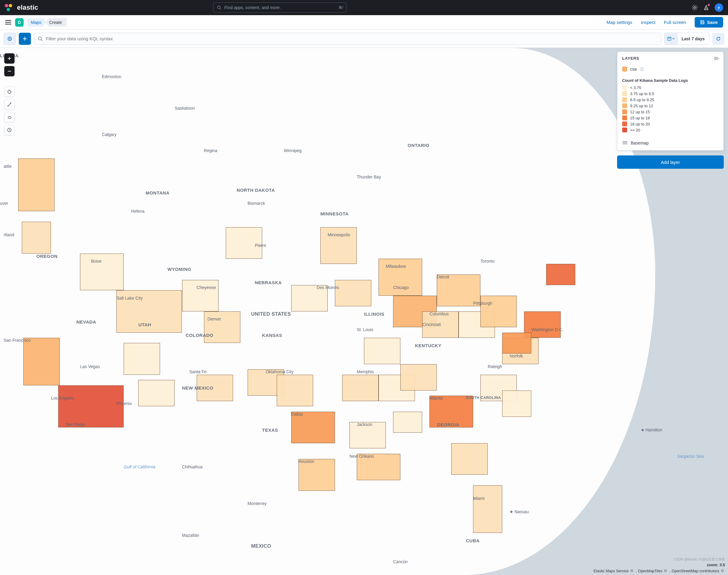 This screenshot has width=728, height=575. Describe the element at coordinates (28, 7) in the screenshot. I see `brand-name: elastic` at that location.